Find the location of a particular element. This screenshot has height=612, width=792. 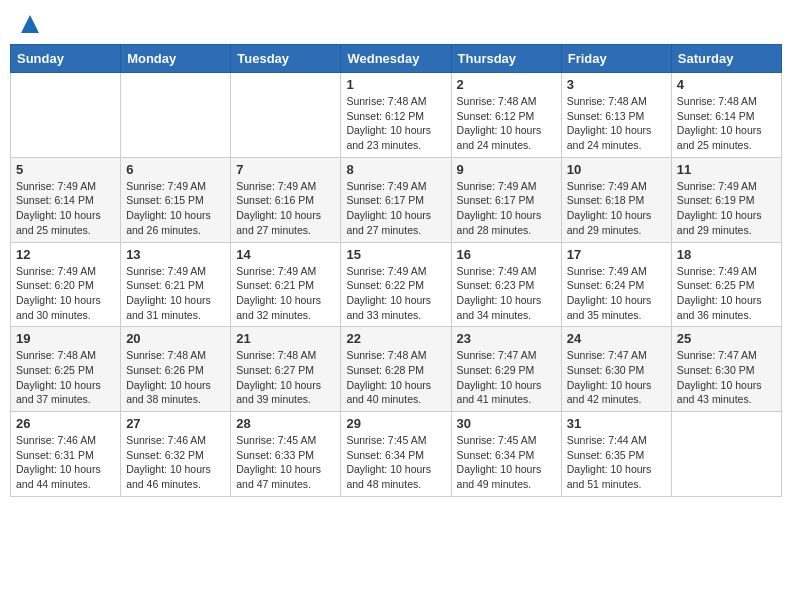

calendar-cell: 7Sunrise: 7:49 AM Sunset: 6:16 PM Daylig… is located at coordinates (286, 200).